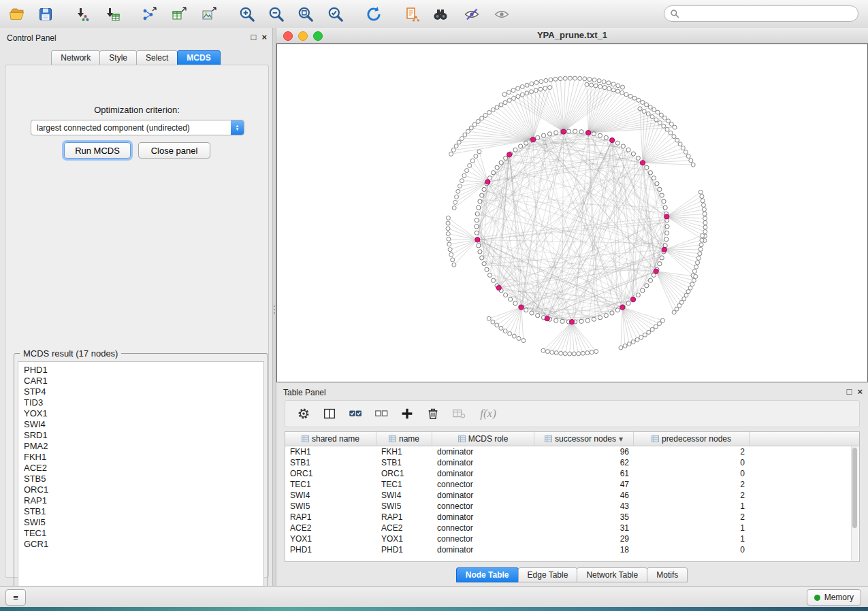 This screenshot has width=868, height=611. I want to click on mcds-result-item: TEC1, so click(141, 533).